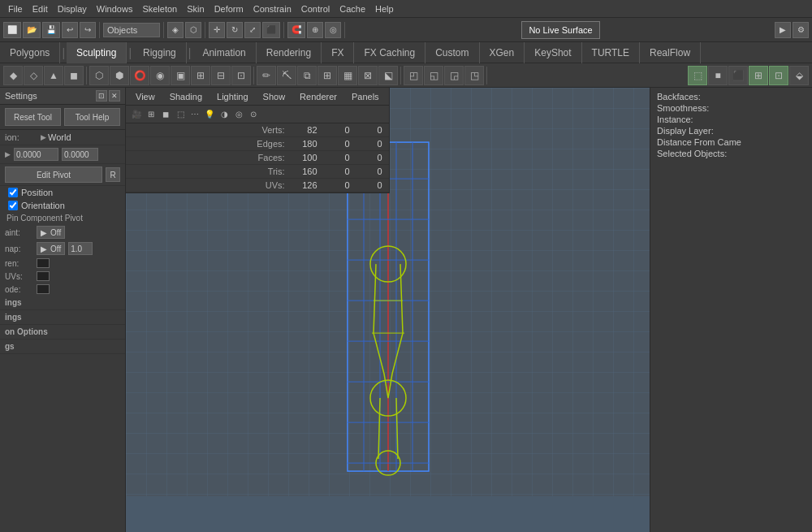 This screenshot has width=812, height=532. What do you see at coordinates (32, 117) in the screenshot?
I see `reset-tool-btn: Reset Tool` at bounding box center [32, 117].